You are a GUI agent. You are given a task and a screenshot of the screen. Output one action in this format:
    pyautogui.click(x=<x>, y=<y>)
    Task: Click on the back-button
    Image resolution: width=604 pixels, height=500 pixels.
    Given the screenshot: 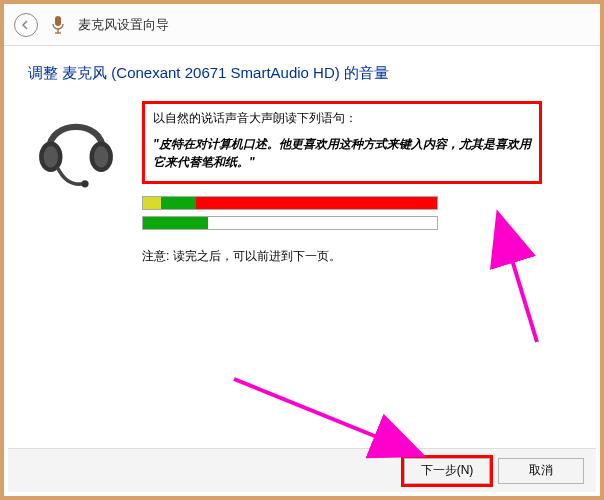 What is the action you would take?
    pyautogui.click(x=26, y=25)
    